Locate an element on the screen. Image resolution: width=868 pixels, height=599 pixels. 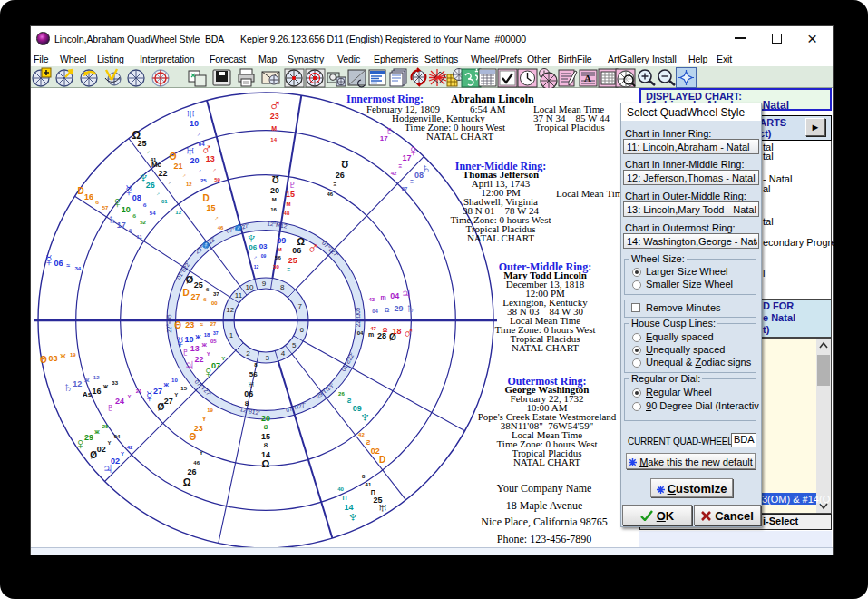
svg-text: 5 is located at coordinates (294, 345).